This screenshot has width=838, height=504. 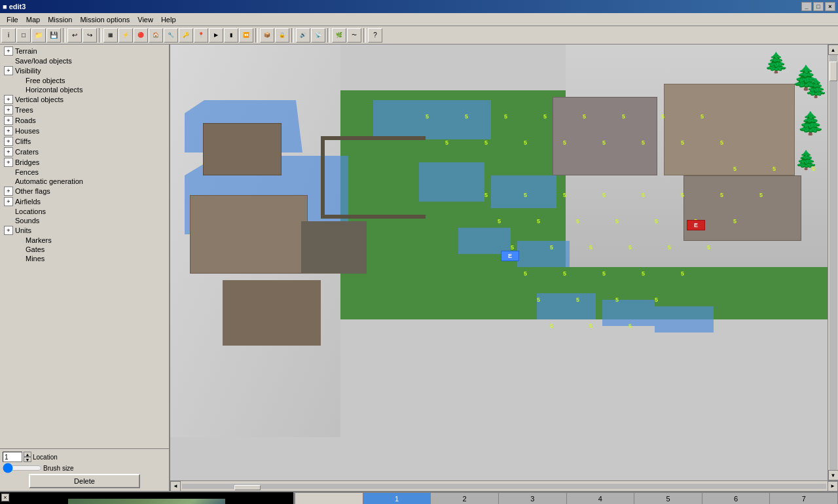 I want to click on tree-item-houses: +Houses, so click(x=84, y=131).